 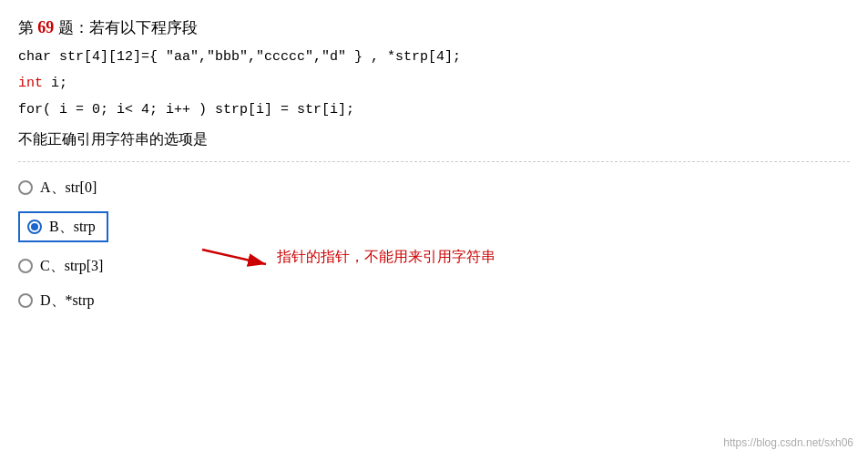 I want to click on code-text-3: for( i = 0; i< 4; i++ ) strp[i] = str[i]…, so click(x=186, y=109).